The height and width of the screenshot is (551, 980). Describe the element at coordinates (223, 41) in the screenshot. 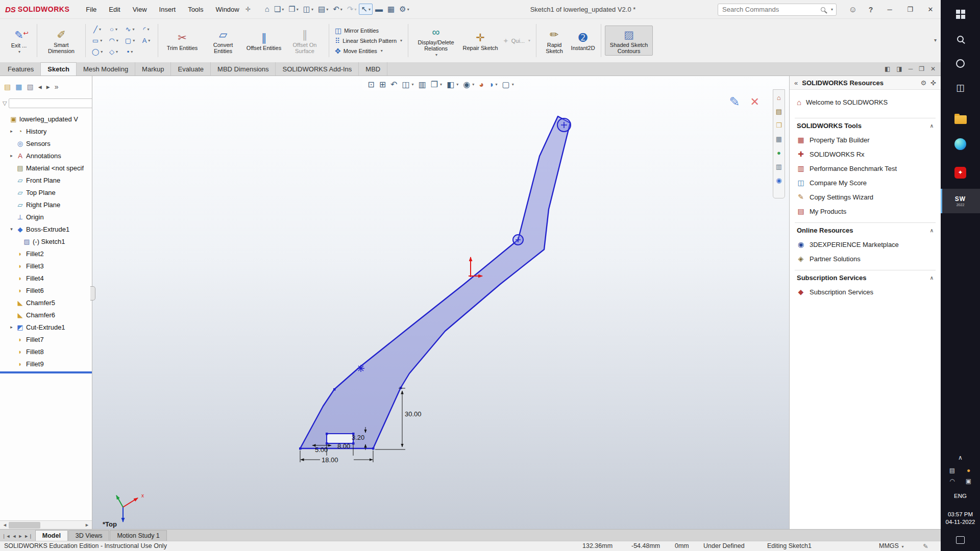

I see `convert-entities-button: ▱ Convert Entities` at that location.